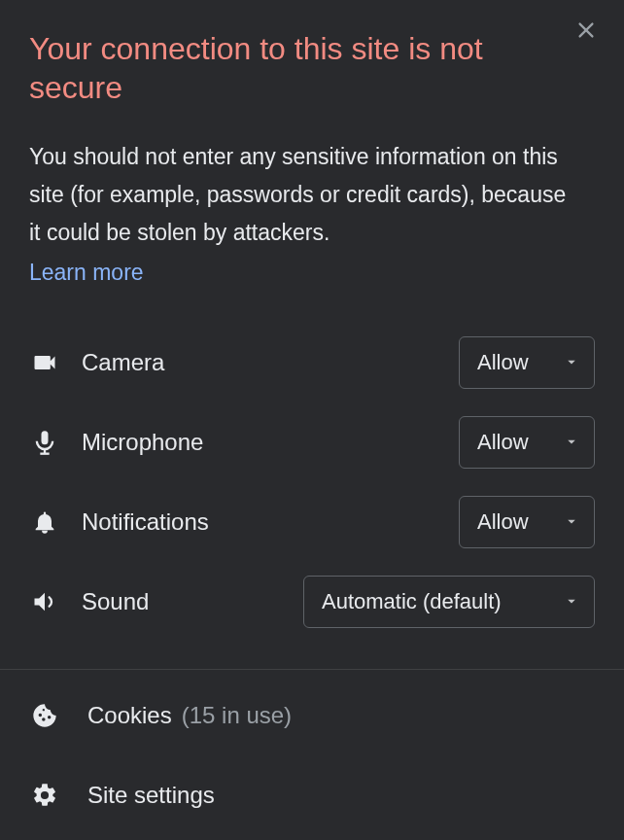  I want to click on notifications-select: Allow, so click(527, 522).